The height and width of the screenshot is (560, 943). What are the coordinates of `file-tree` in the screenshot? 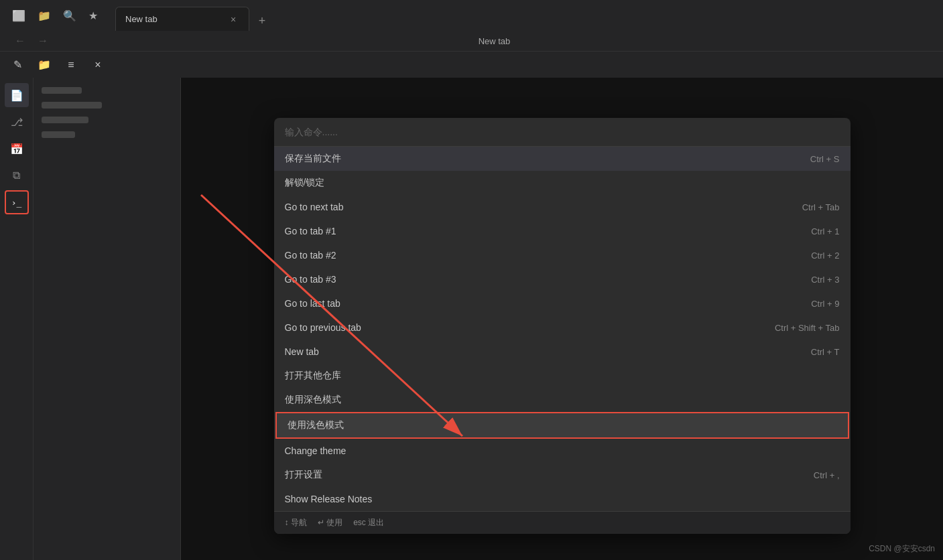 It's located at (107, 319).